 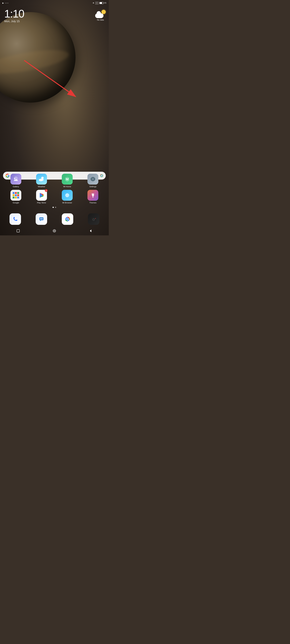 What do you see at coordinates (93, 179) in the screenshot?
I see `settings-icon` at bounding box center [93, 179].